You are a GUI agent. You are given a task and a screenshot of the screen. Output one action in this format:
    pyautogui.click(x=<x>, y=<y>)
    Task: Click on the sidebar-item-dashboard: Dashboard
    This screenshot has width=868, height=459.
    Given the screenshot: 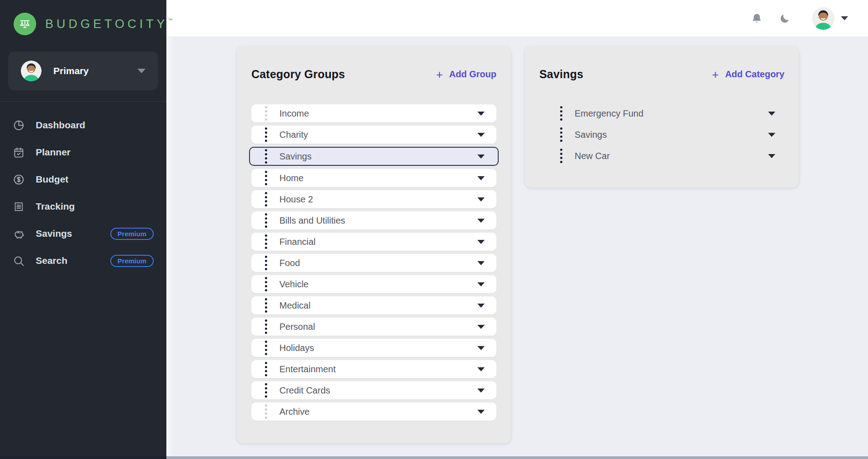 What is the action you would take?
    pyautogui.click(x=83, y=125)
    